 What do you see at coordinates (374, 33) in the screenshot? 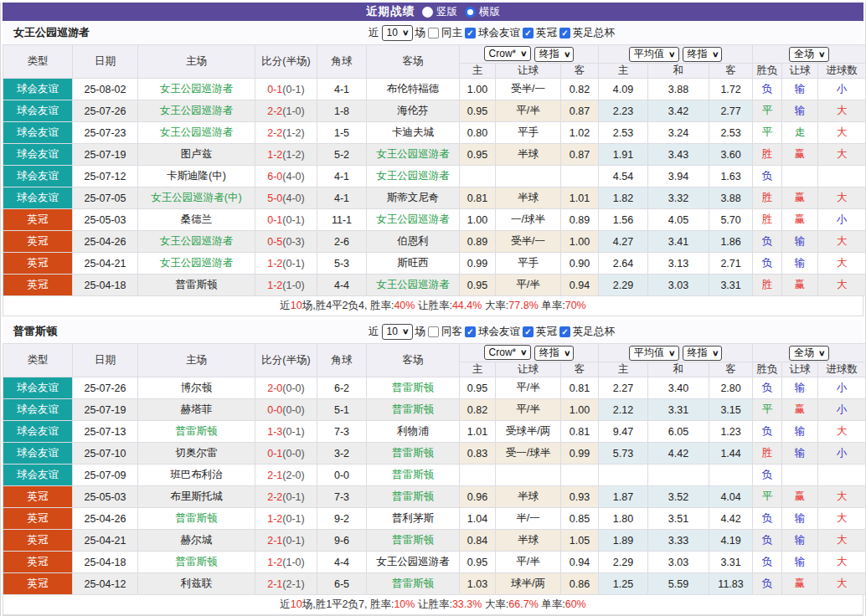
I see `near-label: 近` at bounding box center [374, 33].